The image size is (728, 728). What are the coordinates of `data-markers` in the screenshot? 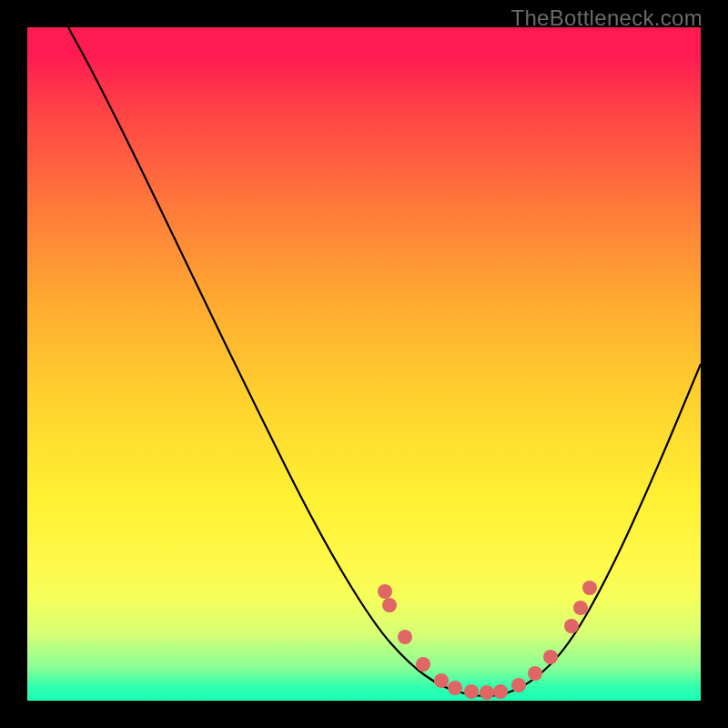 It's located at (488, 641).